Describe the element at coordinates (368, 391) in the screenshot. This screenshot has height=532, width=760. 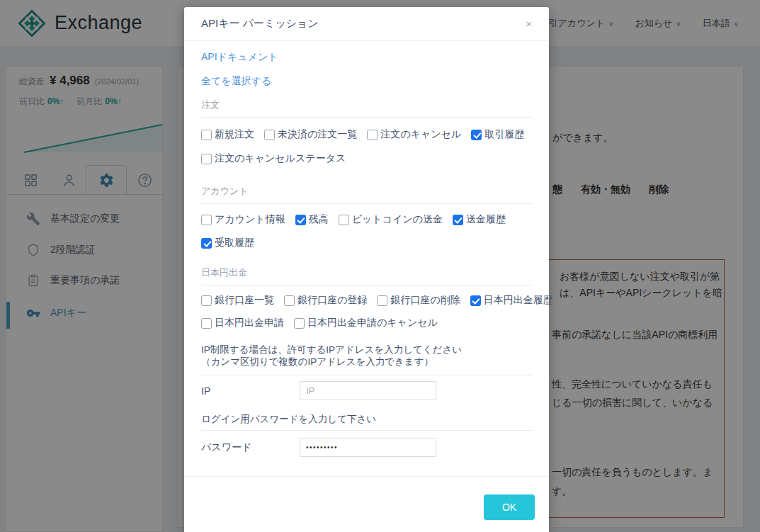
I see `ip-input` at that location.